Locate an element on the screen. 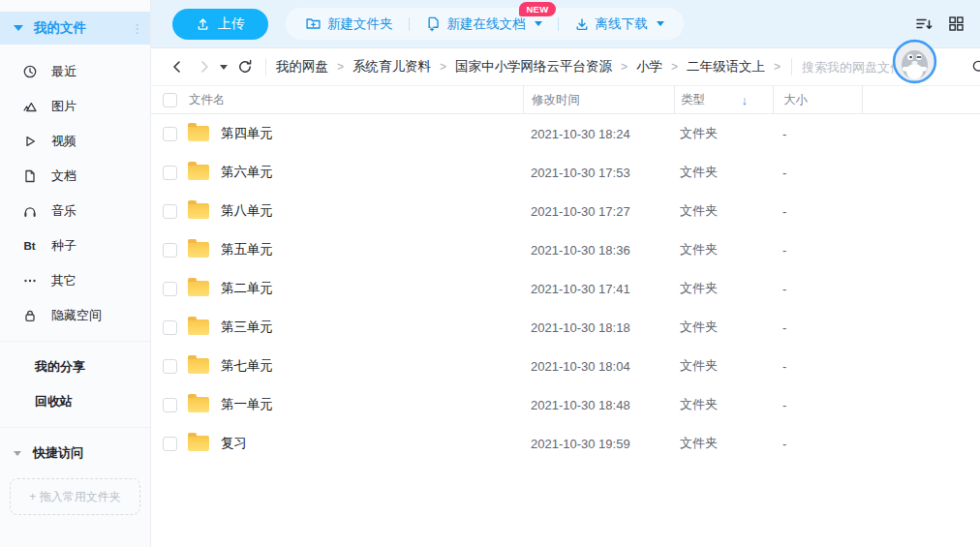  quick-access-dropzone: + 拖入常用文件夹 is located at coordinates (76, 497).